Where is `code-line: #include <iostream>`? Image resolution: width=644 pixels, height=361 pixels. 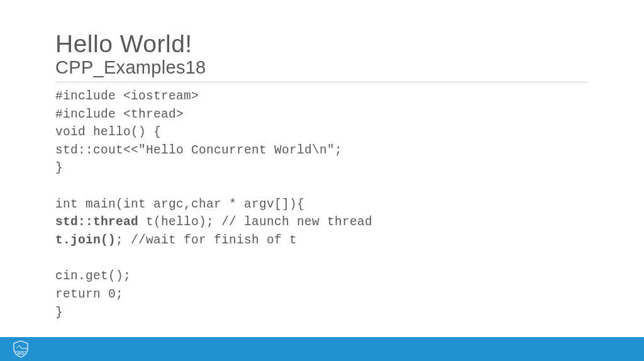 code-line: #include <iostream> is located at coordinates (322, 97).